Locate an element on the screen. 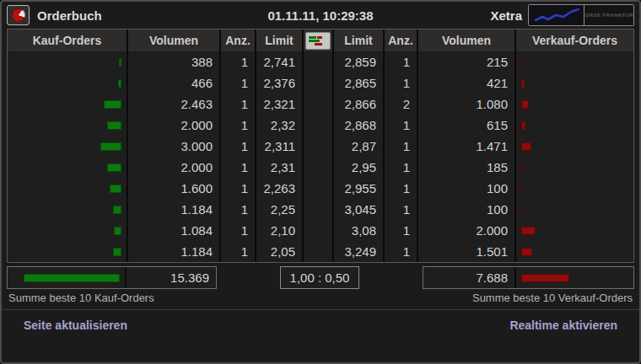  header-buy-volume: Volumen is located at coordinates (174, 40).